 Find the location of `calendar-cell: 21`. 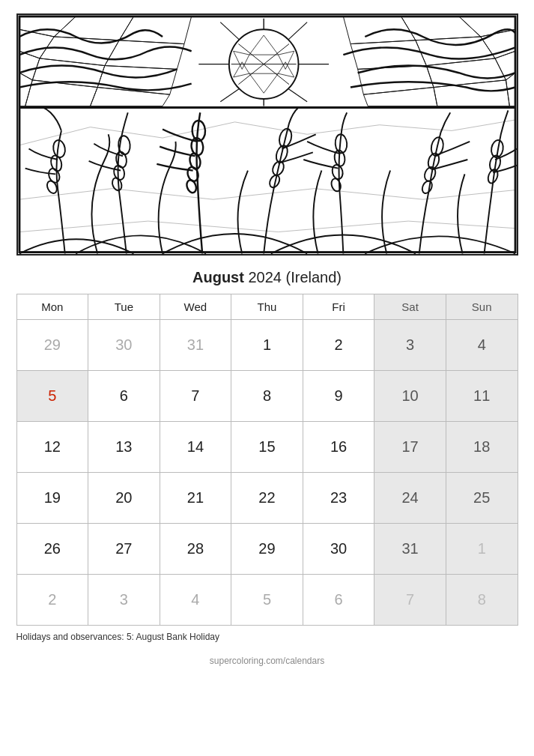

calendar-cell: 21 is located at coordinates (195, 498).